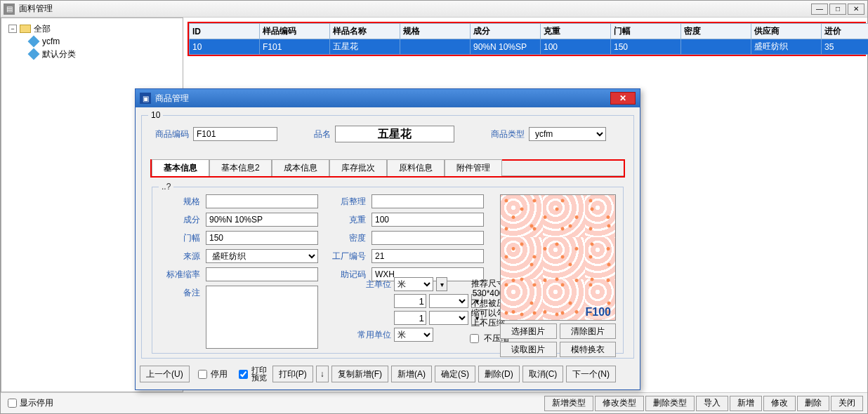  What do you see at coordinates (847, 403) in the screenshot?
I see `close-main-button: 关闭` at bounding box center [847, 403].